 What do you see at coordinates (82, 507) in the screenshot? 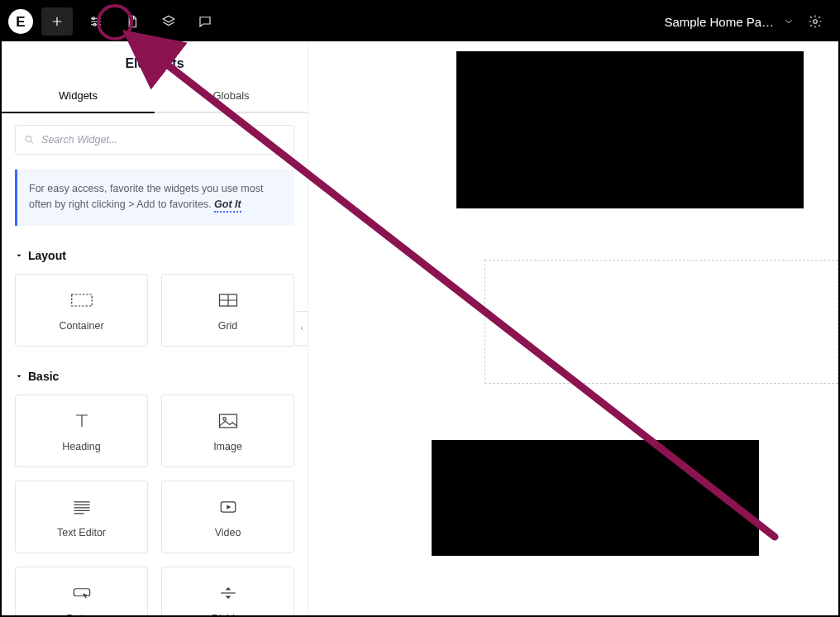
I see `text-editor-icon` at bounding box center [82, 507].